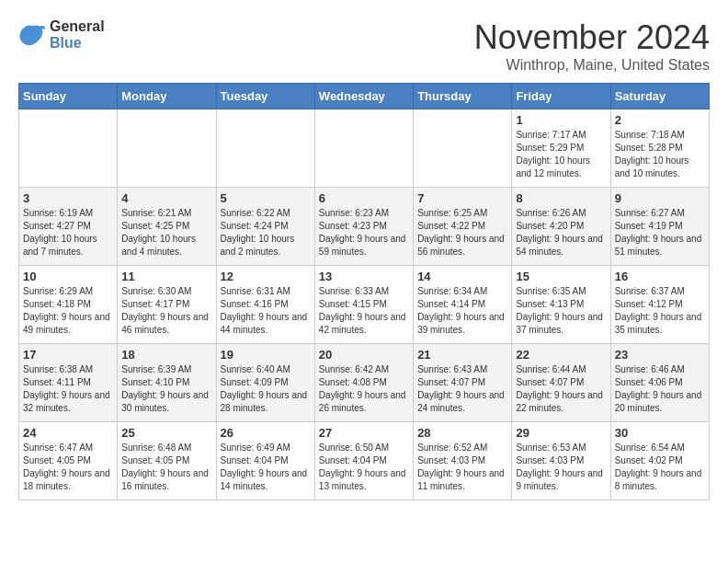  I want to click on calendar-cell: 20Sunrise: 6:42 AMSunset: 4:08 PMDayligh…, so click(364, 383).